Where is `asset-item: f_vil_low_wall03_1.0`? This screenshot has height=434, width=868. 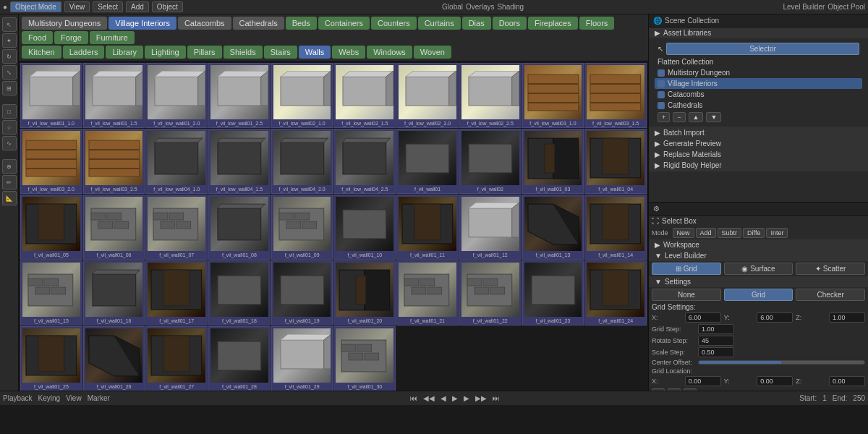
asset-item: f_vil_low_wall03_1.0 is located at coordinates (553, 95).